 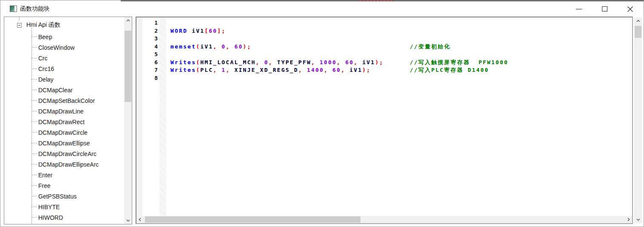 What do you see at coordinates (43, 25) in the screenshot?
I see `tree-root-label: Hmi Api 函数` at bounding box center [43, 25].